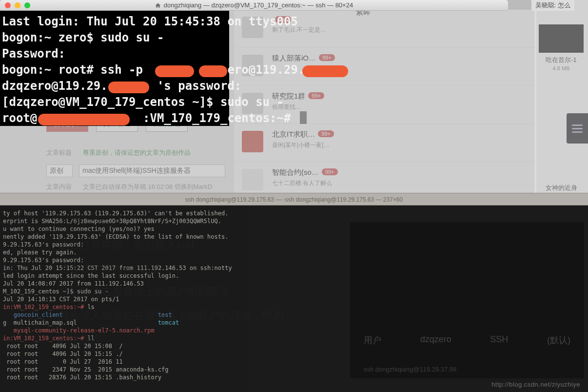 The width and height of the screenshot is (588, 392). Describe the element at coordinates (410, 369) in the screenshot. I see `bg-rpanel-ssh: ssh dongzhiqiang@119.29.37.98` at that location.